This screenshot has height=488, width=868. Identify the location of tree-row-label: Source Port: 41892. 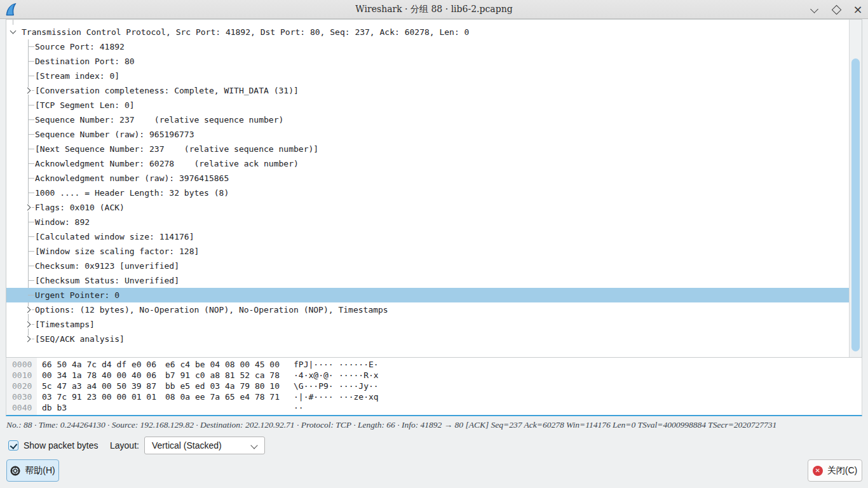
(80, 47).